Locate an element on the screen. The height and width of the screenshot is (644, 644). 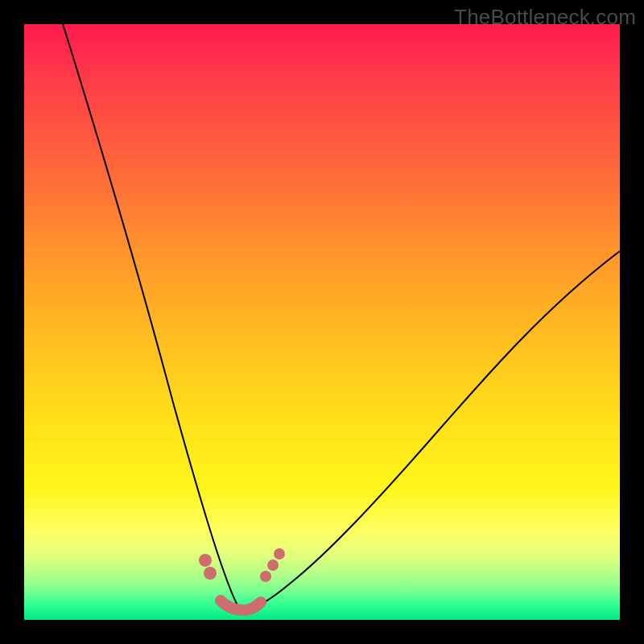
watermark-text: TheBottleneck.com is located at coordinates (545, 18).